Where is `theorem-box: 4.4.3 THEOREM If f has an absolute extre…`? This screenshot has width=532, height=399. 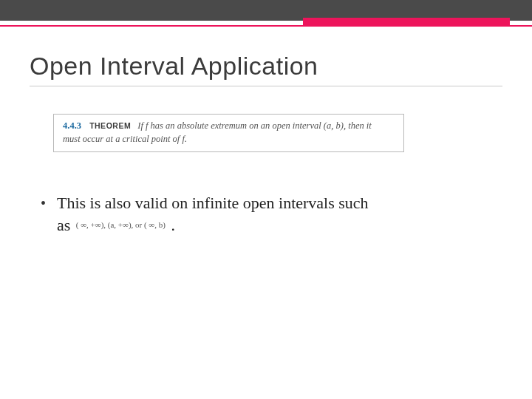
theorem-box: 4.4.3 THEOREM If f has an absolute extre… is located at coordinates (229, 133).